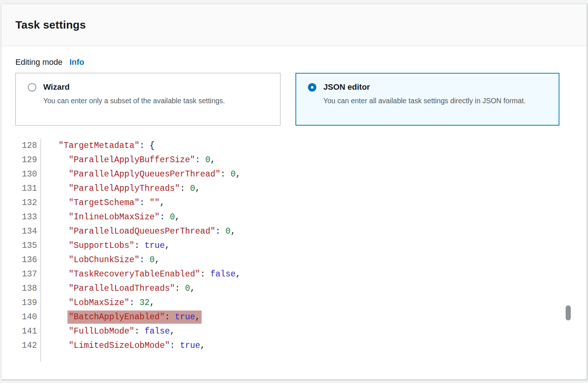 This screenshot has height=383, width=588. I want to click on highlighted-code: "BatchApplyEnabled": true,, so click(135, 317).